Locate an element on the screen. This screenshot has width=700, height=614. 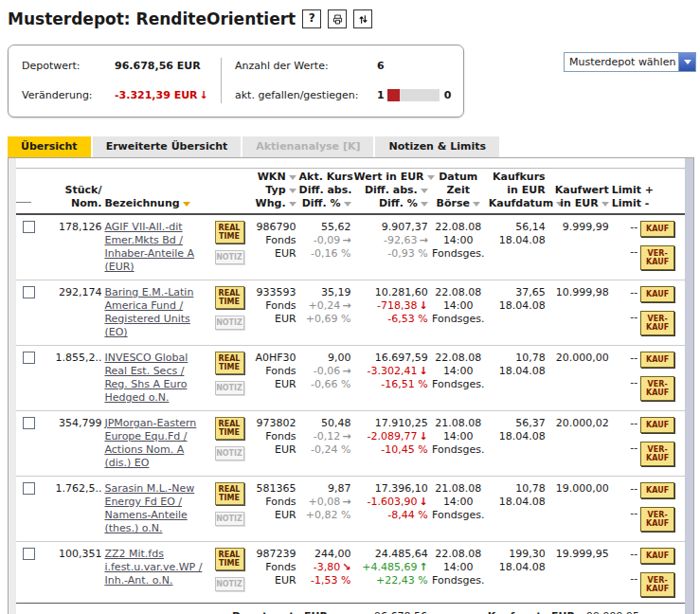
col-wert-eur: Wert in EUR is located at coordinates (389, 176).